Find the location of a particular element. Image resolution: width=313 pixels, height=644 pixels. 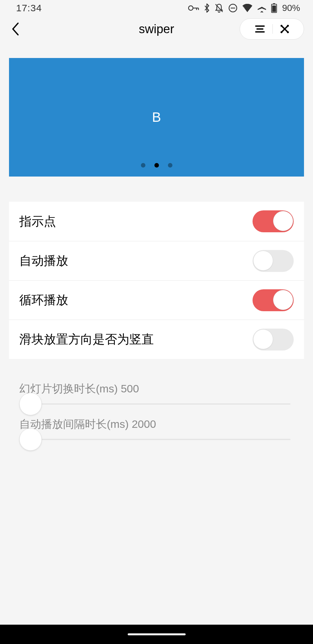

setting-label: 滑块放置方向是否为竖直 is located at coordinates (87, 340).